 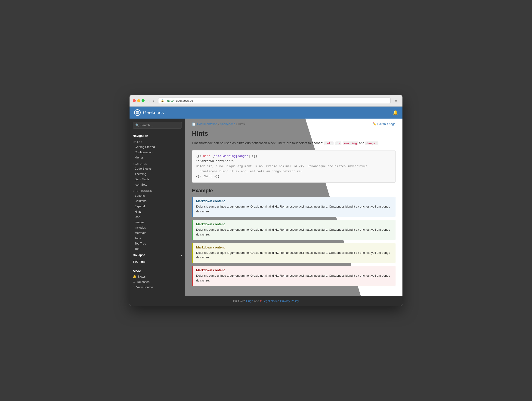 What do you see at coordinates (157, 141) in the screenshot?
I see `usage-group-label: Usage` at bounding box center [157, 141].